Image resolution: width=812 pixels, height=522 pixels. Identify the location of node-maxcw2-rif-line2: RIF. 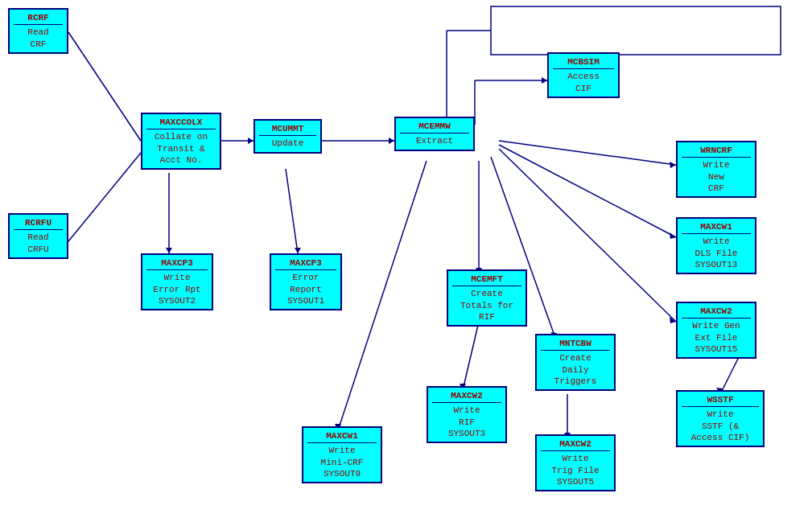
(467, 422).